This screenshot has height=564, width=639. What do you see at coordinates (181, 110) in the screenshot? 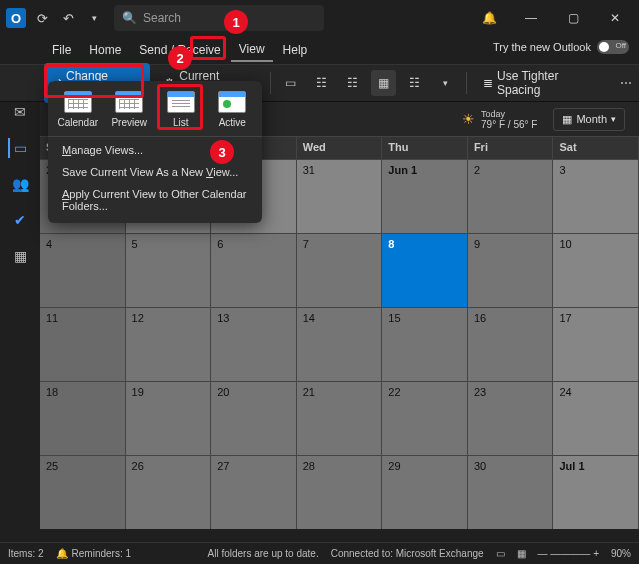
I see `view-option-list: List` at bounding box center [181, 110].